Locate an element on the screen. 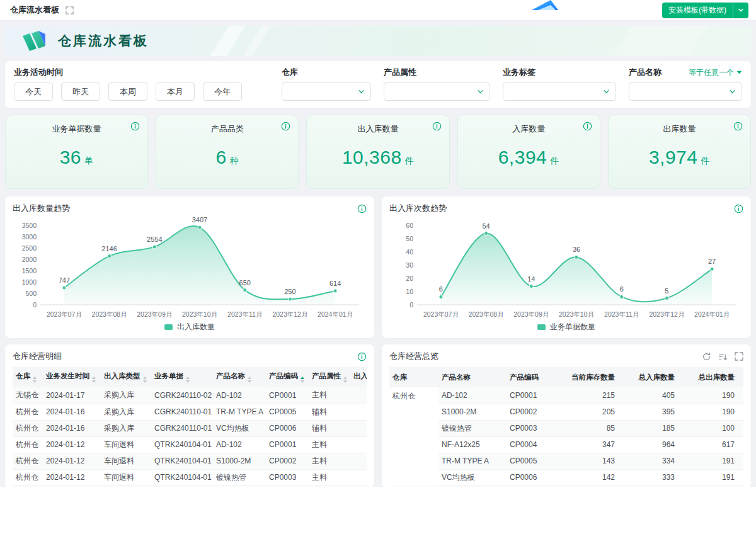 The image size is (756, 539). table-row: NF-A12x25CP0004347964617 is located at coordinates (566, 445).